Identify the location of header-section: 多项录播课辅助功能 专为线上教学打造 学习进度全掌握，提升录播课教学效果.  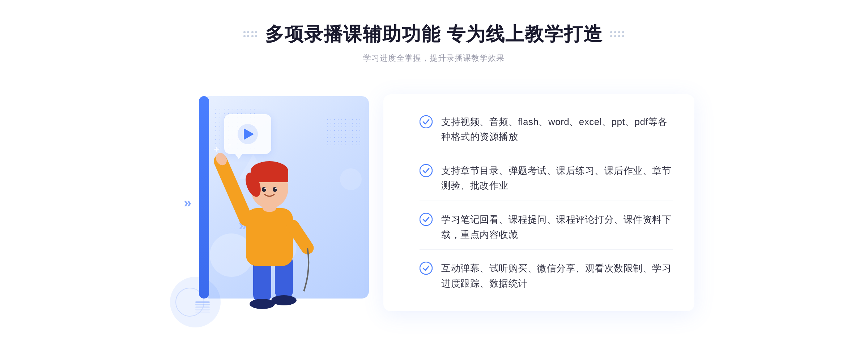
(434, 43).